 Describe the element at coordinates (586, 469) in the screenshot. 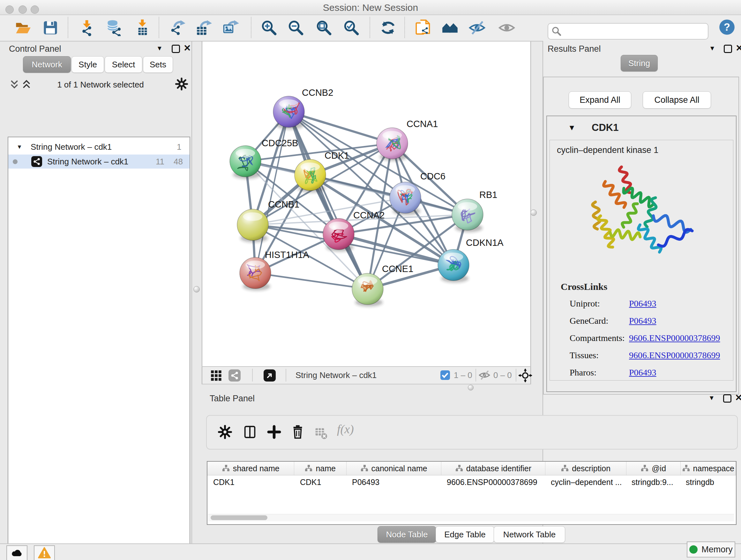

I see `table-header-description: description` at that location.